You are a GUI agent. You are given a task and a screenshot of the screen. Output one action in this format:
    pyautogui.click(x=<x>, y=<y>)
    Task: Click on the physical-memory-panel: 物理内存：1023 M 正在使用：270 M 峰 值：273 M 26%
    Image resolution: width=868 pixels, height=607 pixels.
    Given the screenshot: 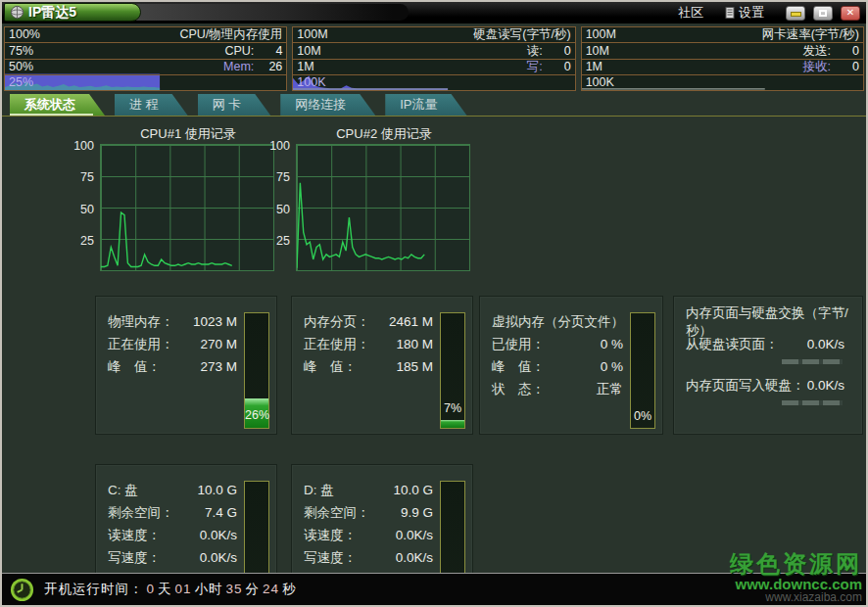 What is the action you would take?
    pyautogui.click(x=186, y=365)
    